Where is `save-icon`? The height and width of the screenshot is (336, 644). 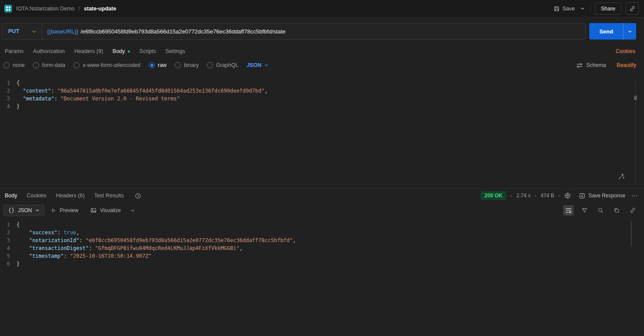
save-icon is located at coordinates (557, 9).